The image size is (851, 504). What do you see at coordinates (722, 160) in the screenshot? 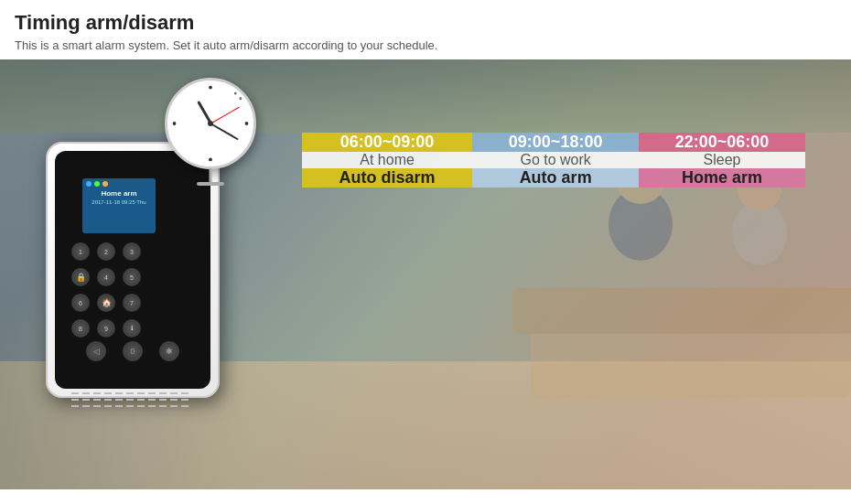
I see `label-cell-night: Sleep` at bounding box center [722, 160].